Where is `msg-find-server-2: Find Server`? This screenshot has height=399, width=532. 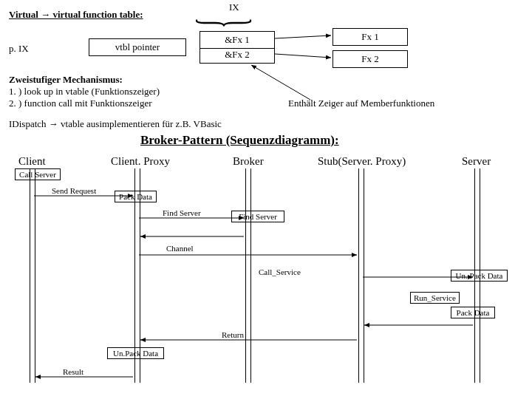 msg-find-server-2: Find Server is located at coordinates (258, 216).